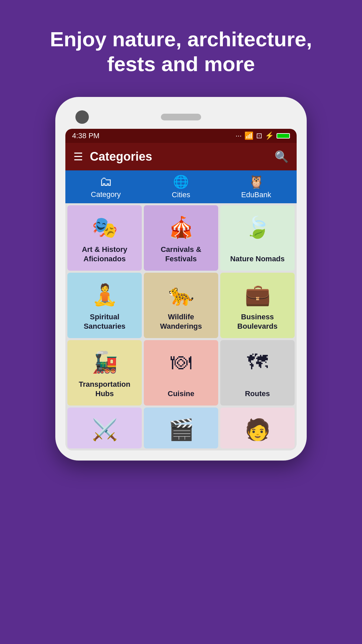 This screenshot has width=362, height=644. I want to click on cities-tab-label: Cities, so click(181, 195).